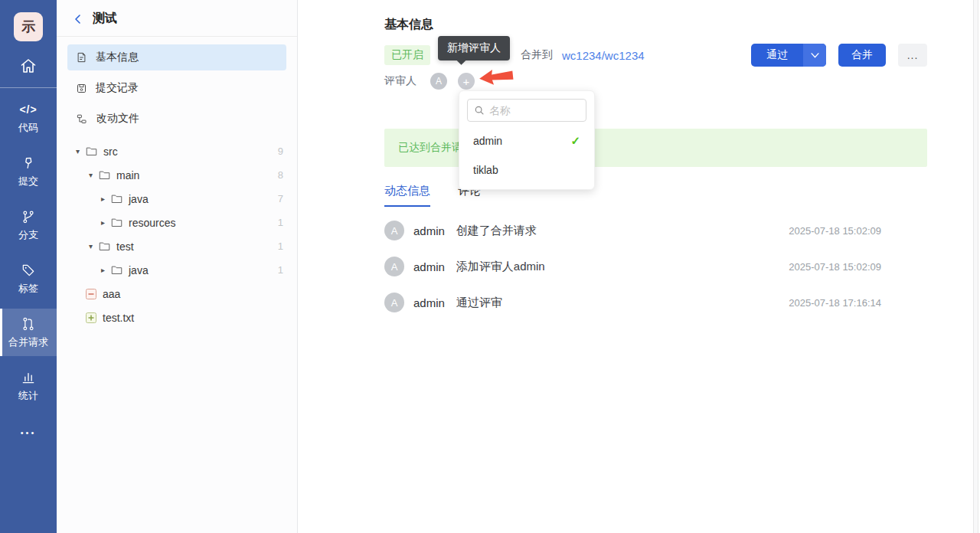 The image size is (980, 533). What do you see at coordinates (28, 225) in the screenshot?
I see `nav-item-branch: 分支` at bounding box center [28, 225].